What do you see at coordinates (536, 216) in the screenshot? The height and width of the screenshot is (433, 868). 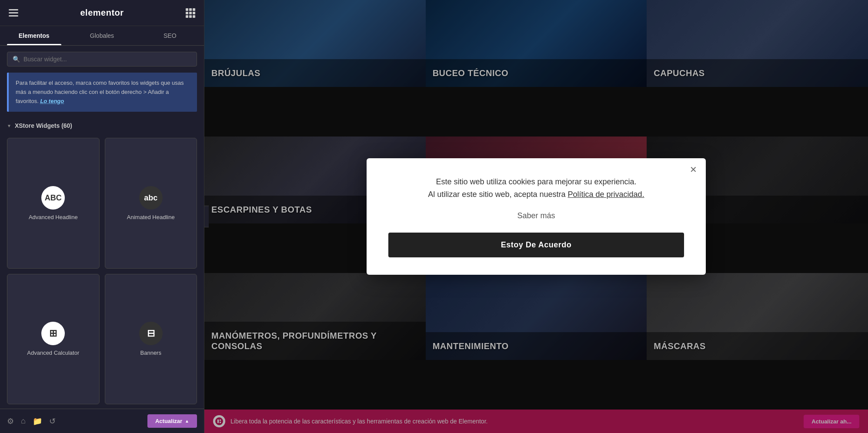 I see `cookie-saber-mas-link: Saber más` at bounding box center [536, 216].